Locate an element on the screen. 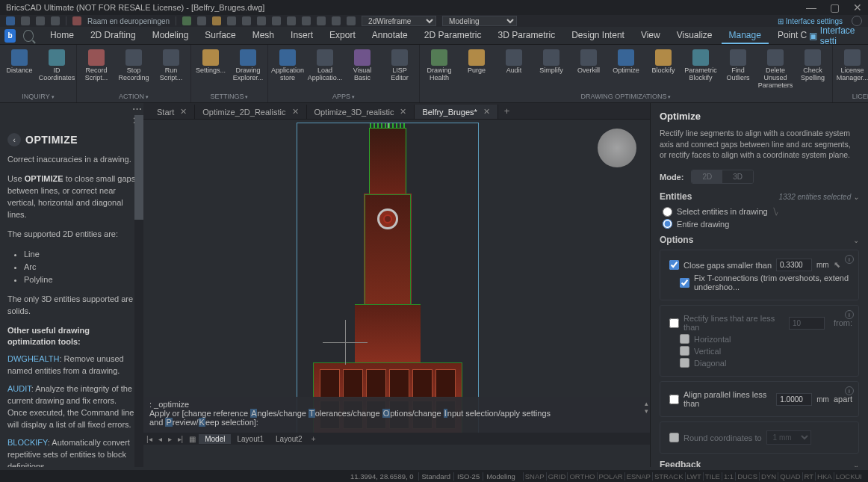  status-toggle-polar: POLAR is located at coordinates (611, 477).